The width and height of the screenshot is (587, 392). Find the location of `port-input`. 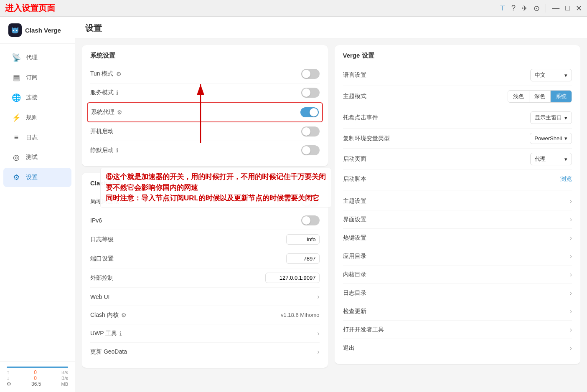

port-input is located at coordinates (303, 259).